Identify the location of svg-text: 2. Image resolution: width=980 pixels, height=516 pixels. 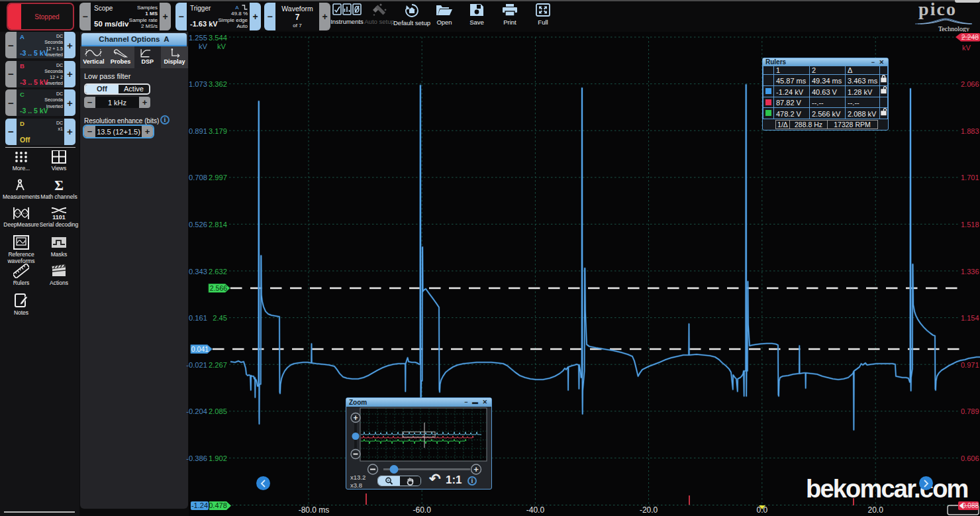
(814, 70).